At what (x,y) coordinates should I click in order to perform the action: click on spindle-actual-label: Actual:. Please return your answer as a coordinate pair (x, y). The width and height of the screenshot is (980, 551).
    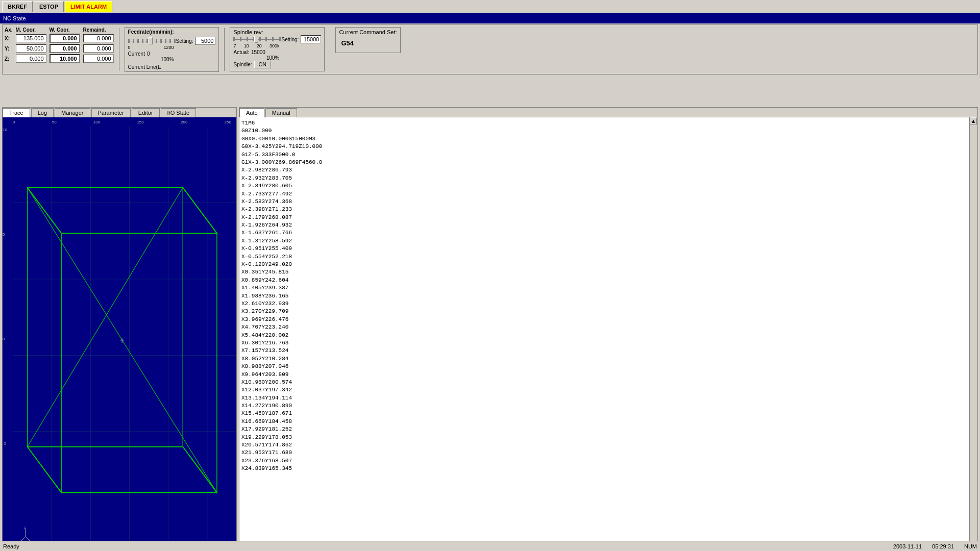
    Looking at the image, I should click on (241, 52).